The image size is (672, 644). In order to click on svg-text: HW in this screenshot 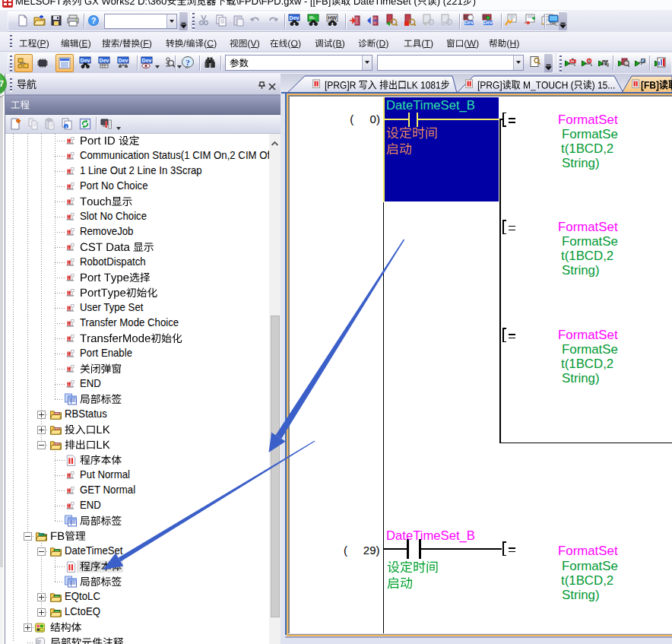, I will do `click(332, 18)`.